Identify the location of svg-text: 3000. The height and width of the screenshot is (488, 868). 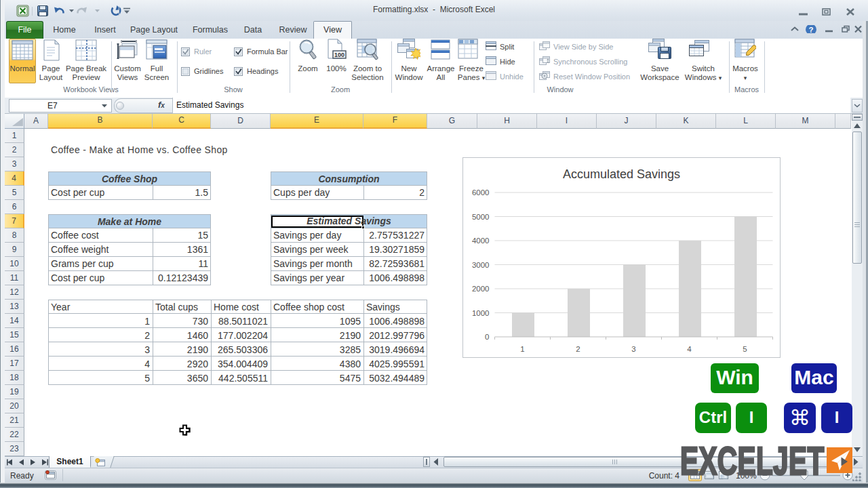
(481, 265).